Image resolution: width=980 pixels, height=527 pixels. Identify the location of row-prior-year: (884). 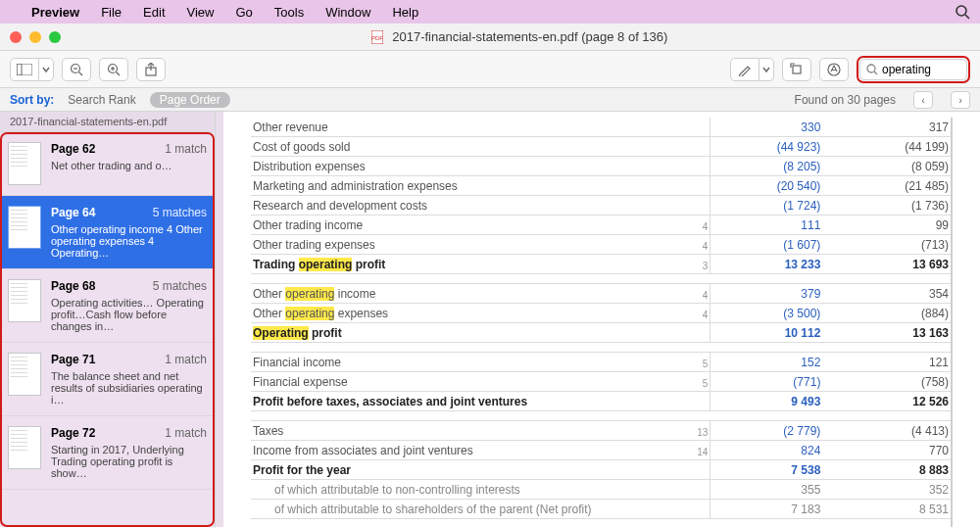
(890, 313).